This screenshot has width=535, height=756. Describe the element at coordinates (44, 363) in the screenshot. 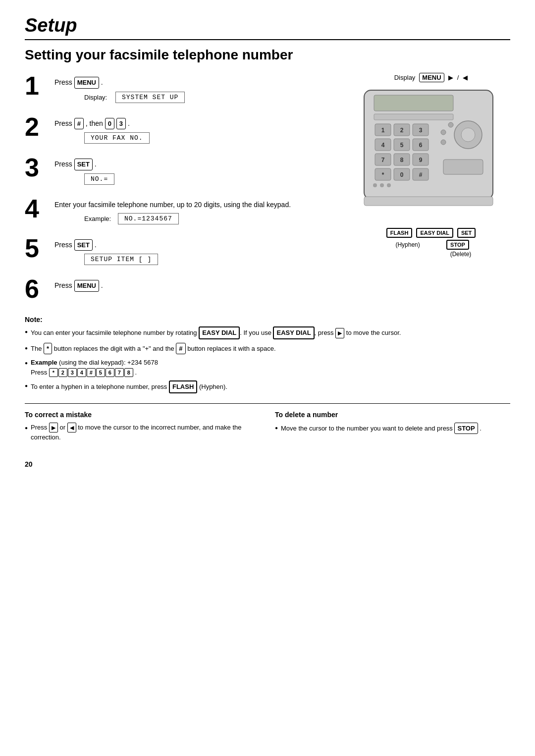

I see `example-label-note: Example` at that location.